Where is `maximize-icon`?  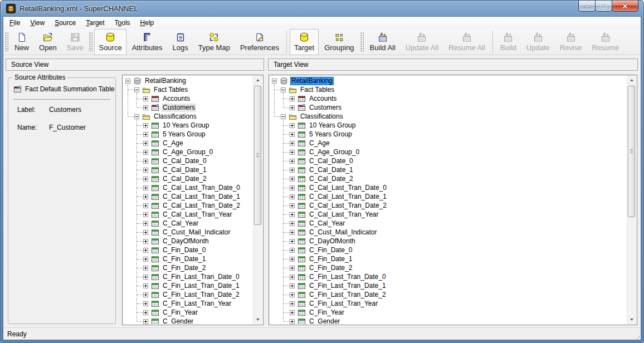 maximize-icon is located at coordinates (604, 6).